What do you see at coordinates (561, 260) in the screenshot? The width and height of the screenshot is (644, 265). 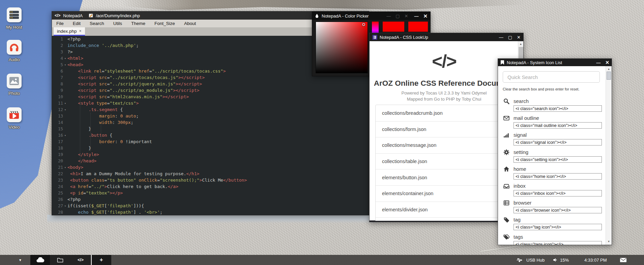 I see `volume-tray-item: 15%` at bounding box center [561, 260].